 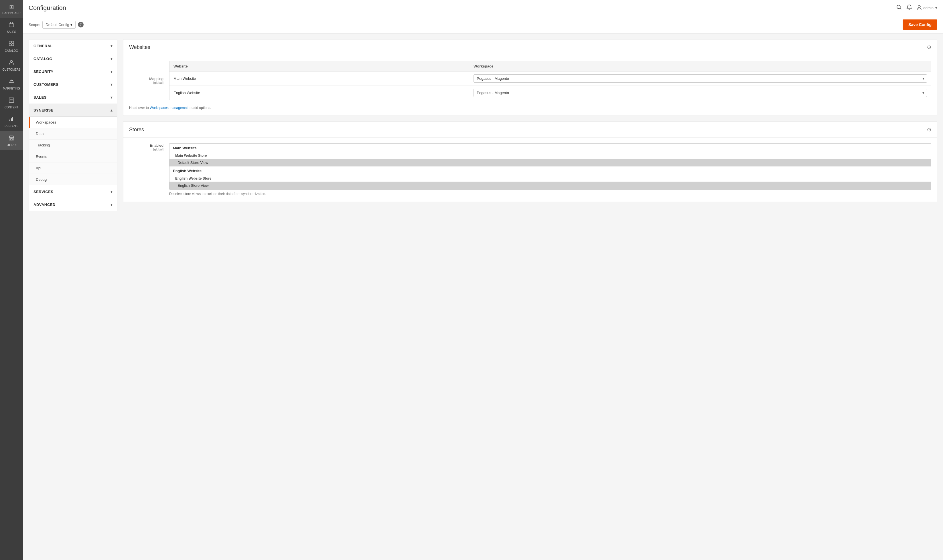 I want to click on user-avatar-icon, so click(x=919, y=8).